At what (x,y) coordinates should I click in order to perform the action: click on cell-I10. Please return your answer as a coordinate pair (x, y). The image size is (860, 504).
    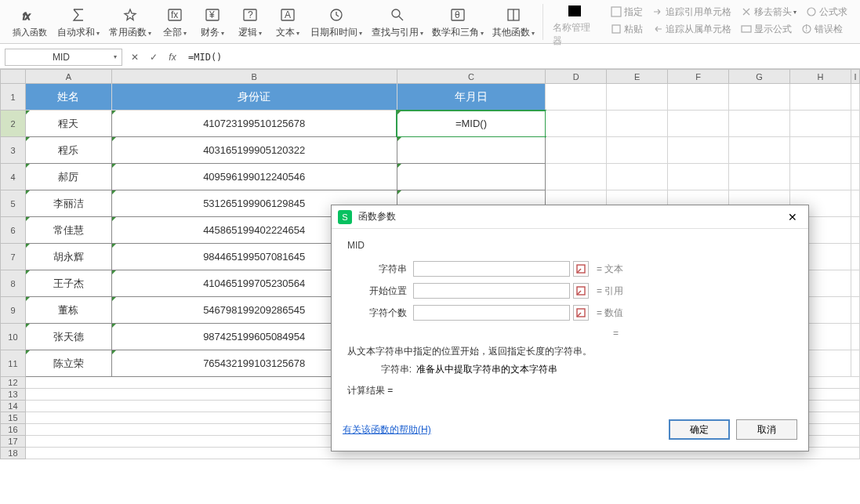
    Looking at the image, I should click on (855, 337).